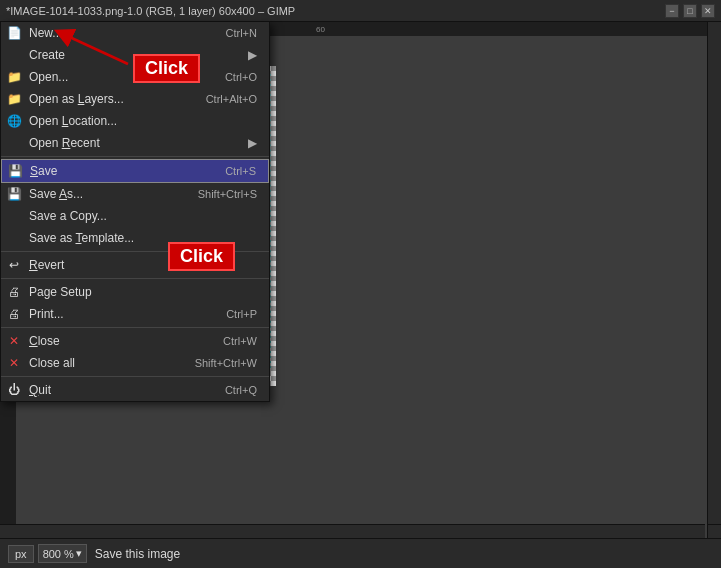  I want to click on recent-icon, so click(14, 143).